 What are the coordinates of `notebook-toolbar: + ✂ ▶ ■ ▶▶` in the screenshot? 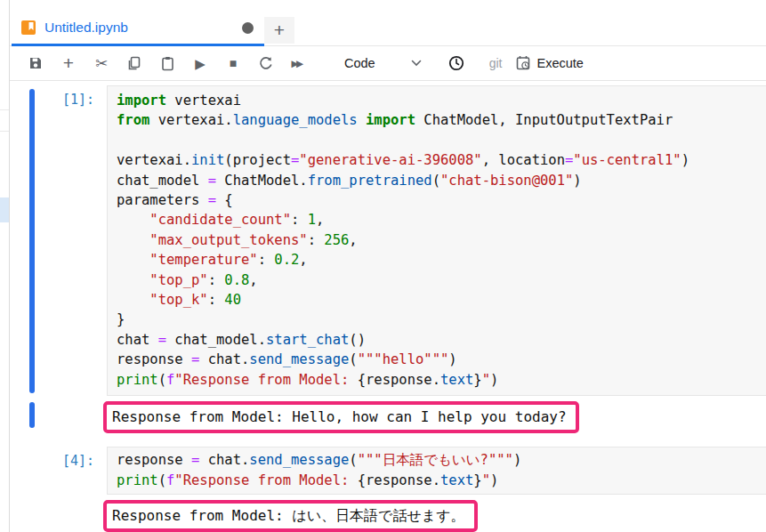 It's located at (388, 64).